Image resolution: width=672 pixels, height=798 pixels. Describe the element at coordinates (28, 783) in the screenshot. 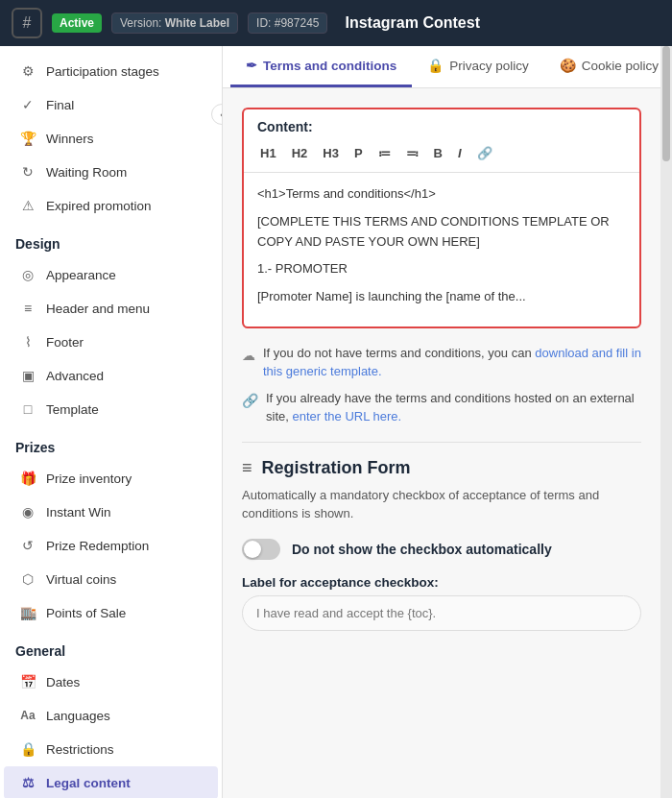

I see `legal-content-icon: ⚖` at that location.